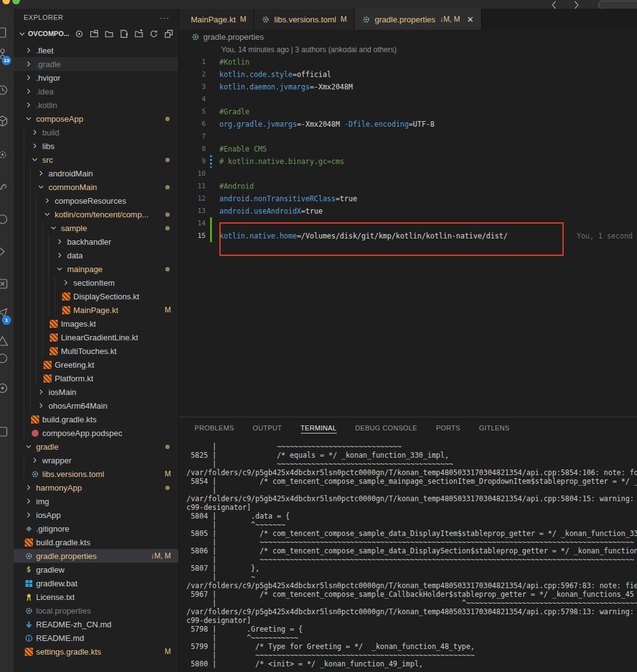 The height and width of the screenshot is (672, 637). What do you see at coordinates (169, 34) in the screenshot?
I see `collapse-icon` at bounding box center [169, 34].